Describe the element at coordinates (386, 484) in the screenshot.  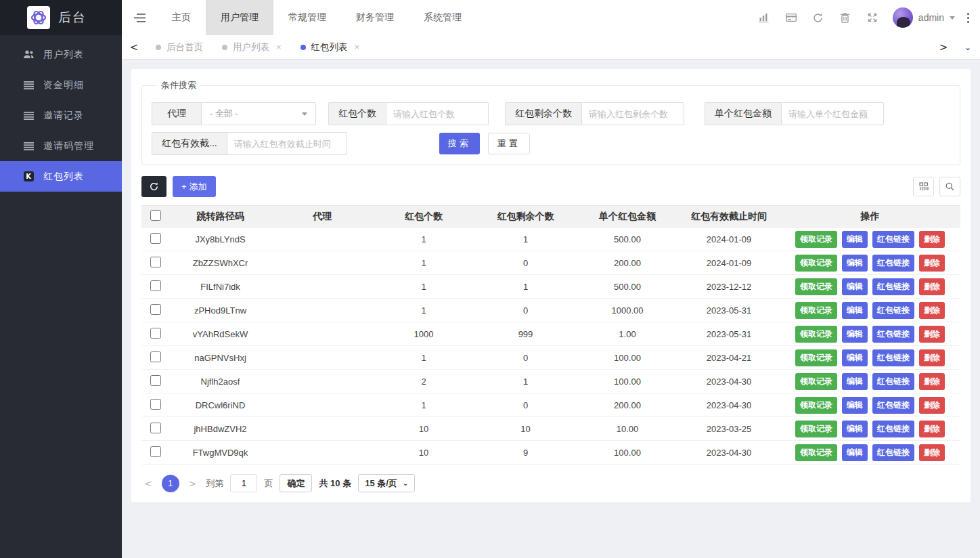
I see `page-size-select: 15 条/页 ⌄` at that location.